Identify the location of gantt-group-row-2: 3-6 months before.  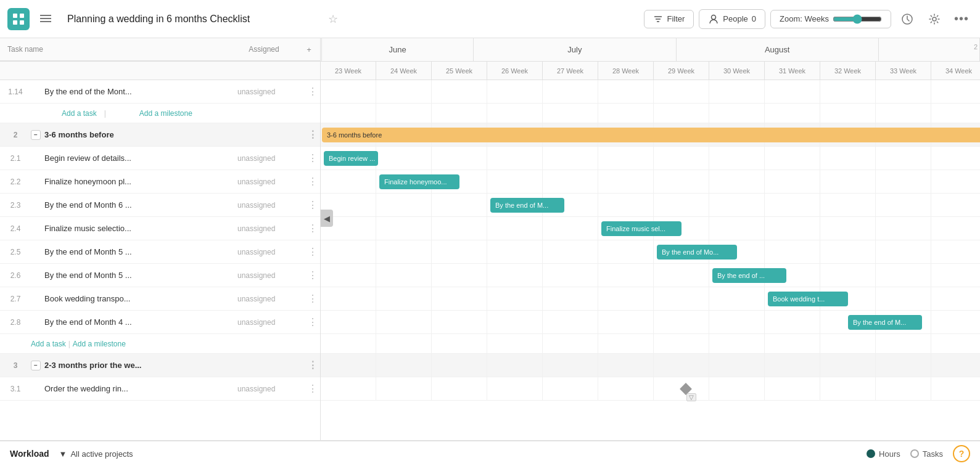
(650, 135).